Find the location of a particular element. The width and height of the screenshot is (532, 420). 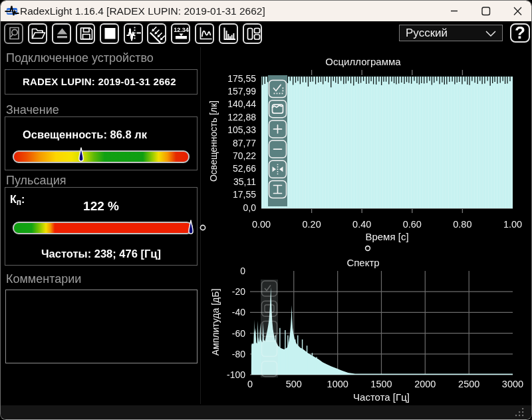

svg-text: 2500 is located at coordinates (469, 384).